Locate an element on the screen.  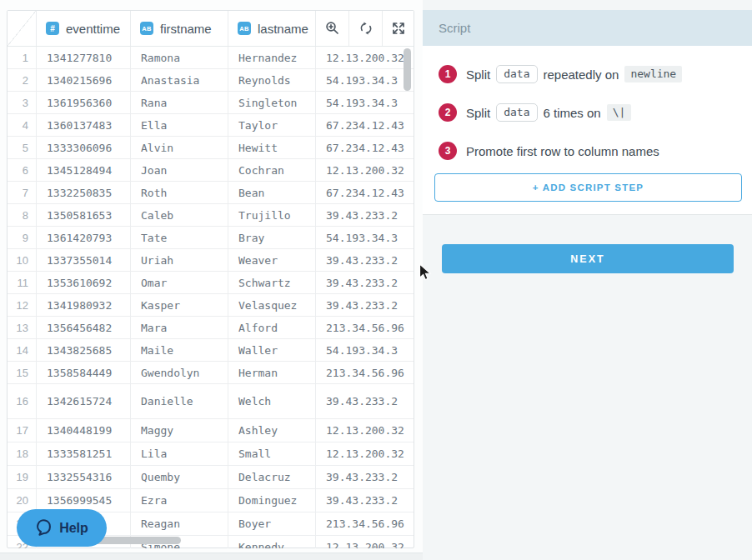
table-row: 15 1358584449 Gwendolyn Herman 213.34.56… is located at coordinates (210, 373).